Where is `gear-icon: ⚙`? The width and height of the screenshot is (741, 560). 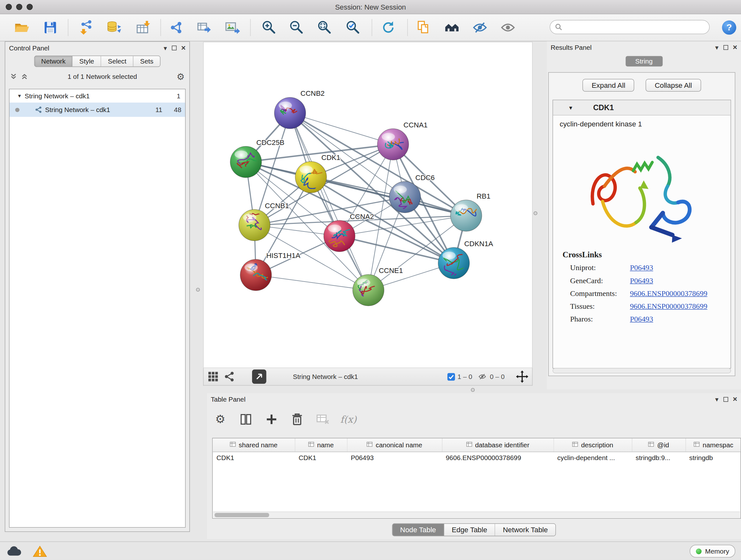 gear-icon: ⚙ is located at coordinates (181, 76).